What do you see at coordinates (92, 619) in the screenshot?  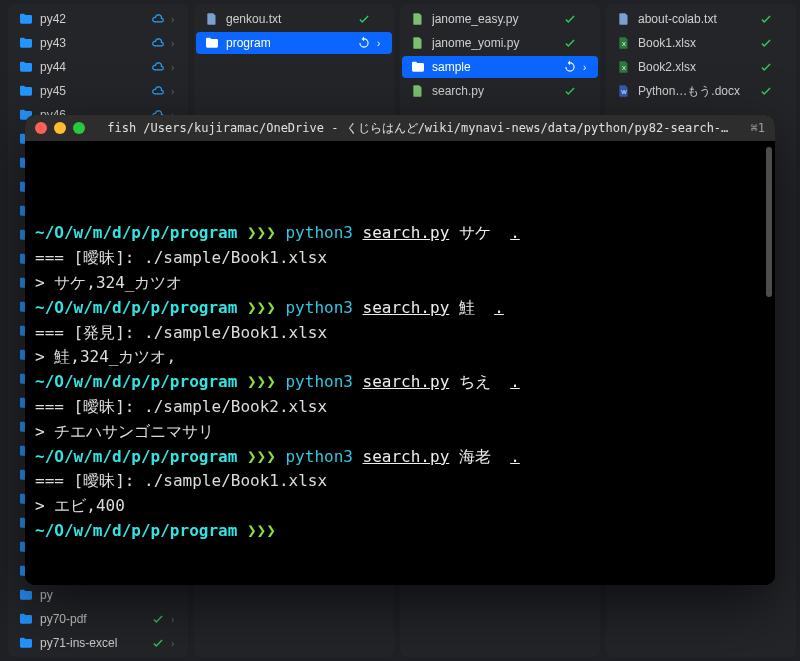 I see `file-label: py70-pdf` at bounding box center [92, 619].